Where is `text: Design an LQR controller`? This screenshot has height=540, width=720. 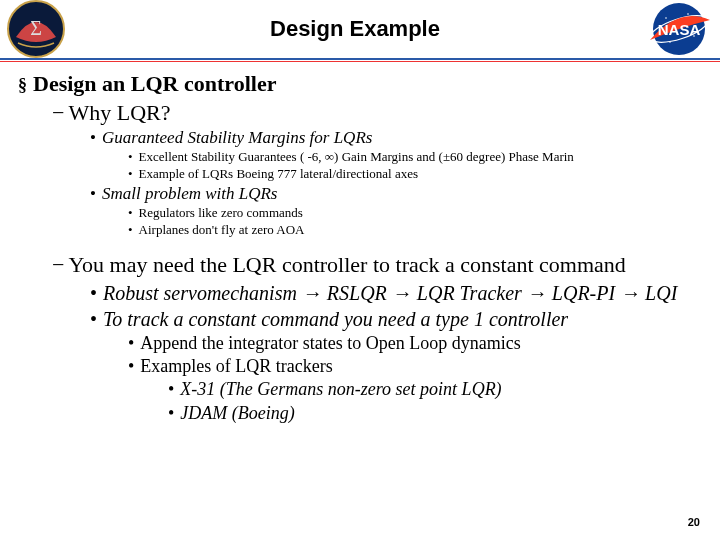
text: Design an LQR controller is located at coordinates (154, 84).